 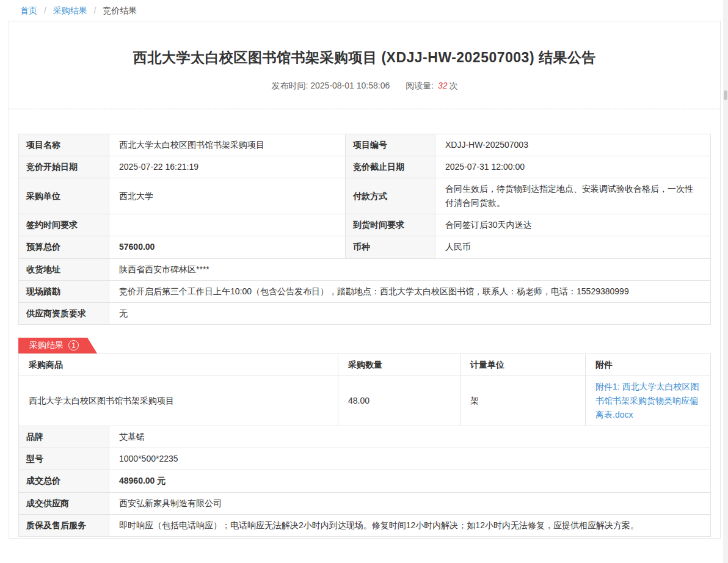 I want to click on table-row: 签约时间要求 到货时间要求 合同签订后30天内送达, so click(x=365, y=225).